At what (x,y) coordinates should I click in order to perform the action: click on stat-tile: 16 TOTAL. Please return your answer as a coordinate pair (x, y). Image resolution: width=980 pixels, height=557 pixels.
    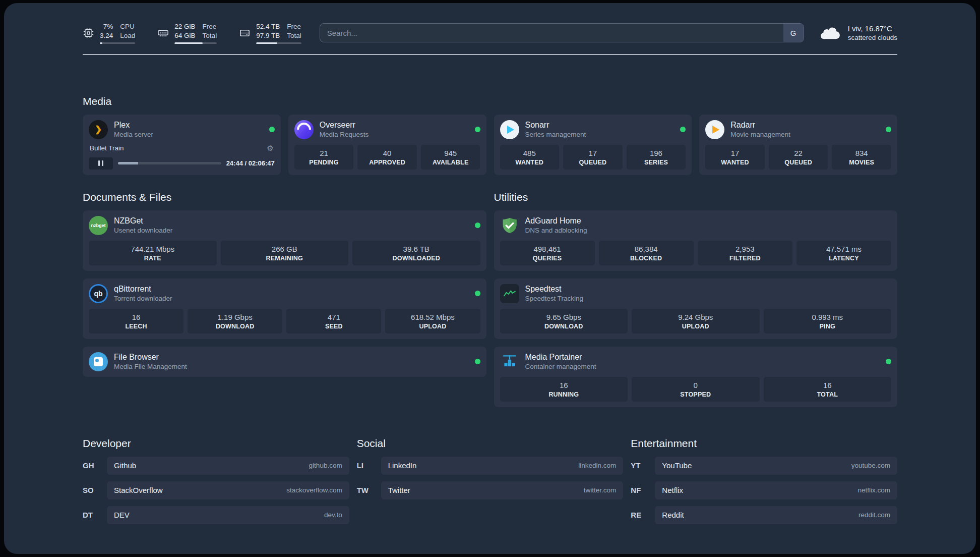
    Looking at the image, I should click on (828, 389).